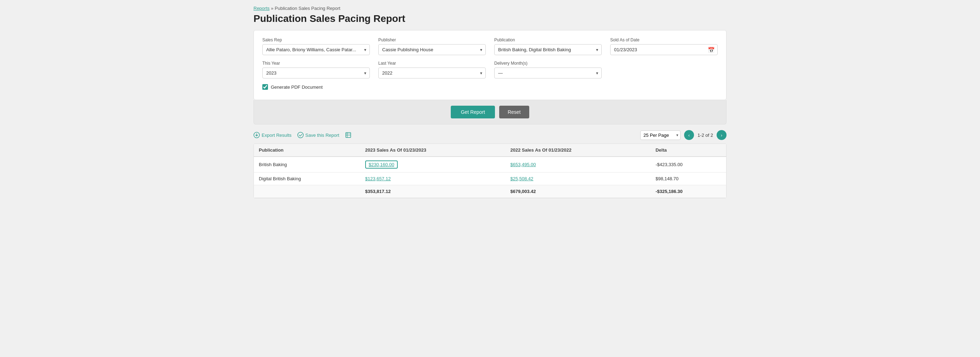 The width and height of the screenshot is (980, 357). I want to click on results-toolbar: Export Results Save this Report, so click(490, 135).